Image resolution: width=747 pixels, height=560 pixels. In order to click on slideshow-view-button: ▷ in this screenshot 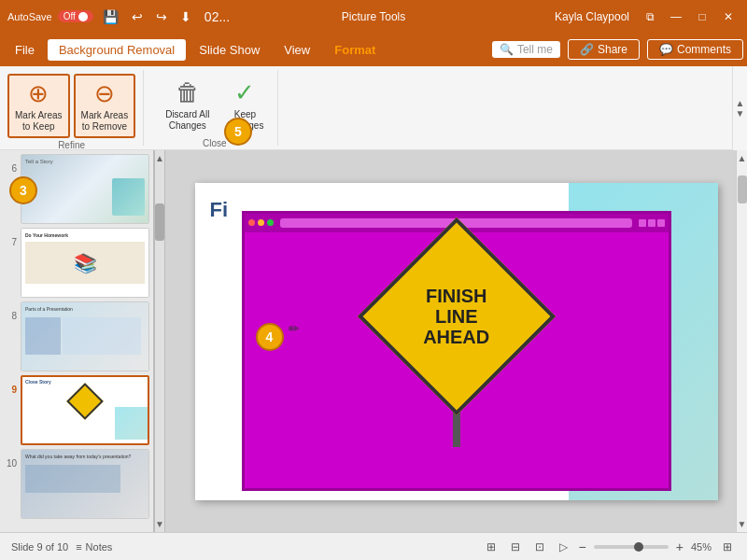, I will do `click(564, 547)`.